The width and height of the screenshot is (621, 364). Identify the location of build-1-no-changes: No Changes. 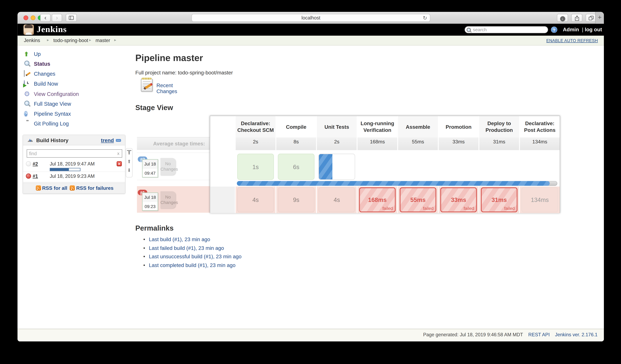
(168, 200).